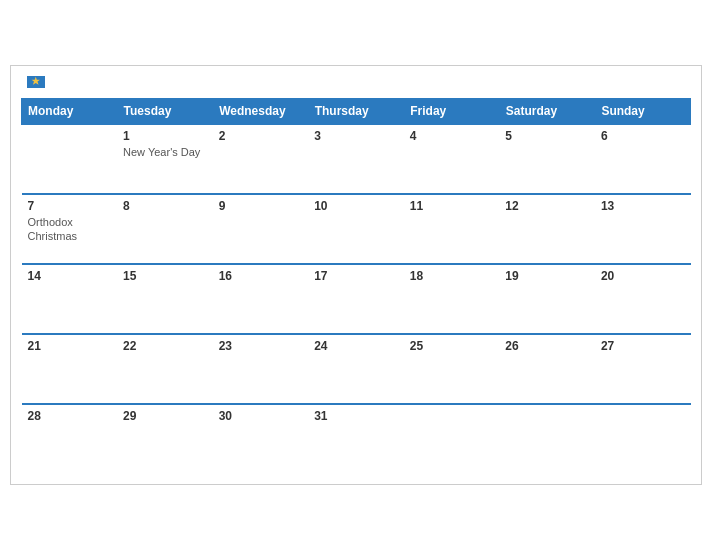  Describe the element at coordinates (70, 369) in the screenshot. I see `calendar-cell: 21` at that location.